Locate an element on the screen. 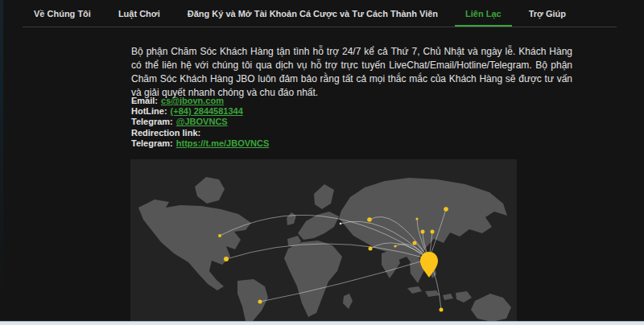 This screenshot has width=644, height=325. tab-about: Về Chúng Tôi is located at coordinates (63, 13).